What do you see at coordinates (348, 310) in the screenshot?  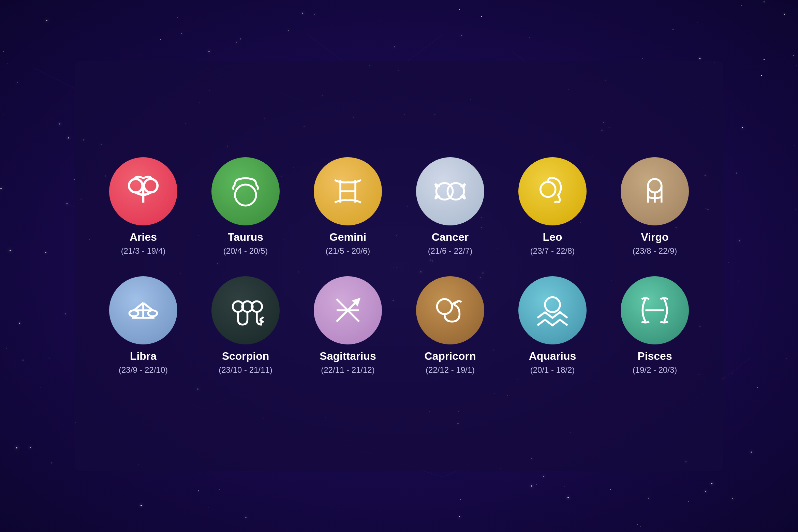 I see `zodiac-icon-sagittarius` at bounding box center [348, 310].